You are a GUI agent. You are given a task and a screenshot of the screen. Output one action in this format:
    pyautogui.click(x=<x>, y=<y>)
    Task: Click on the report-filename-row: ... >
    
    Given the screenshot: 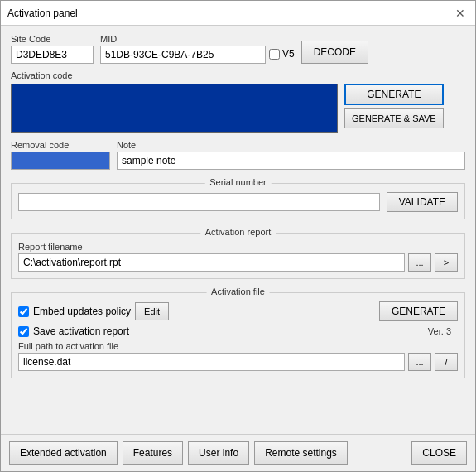 What is the action you would take?
    pyautogui.click(x=238, y=262)
    